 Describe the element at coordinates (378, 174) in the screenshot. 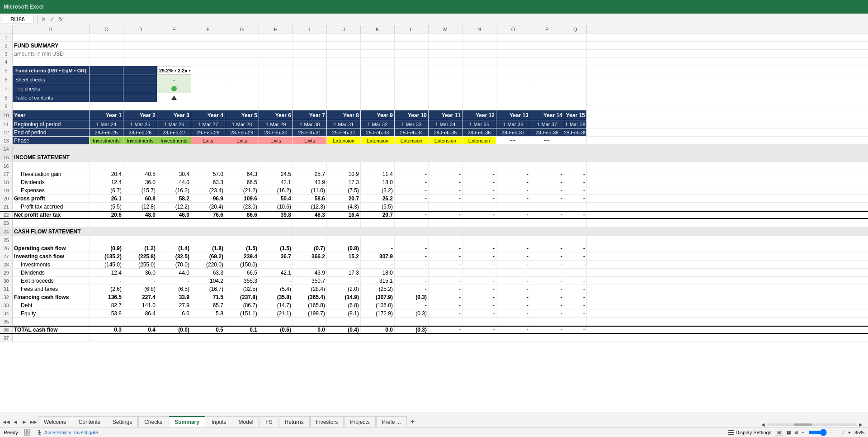

I see `cell: 11.4` at that location.